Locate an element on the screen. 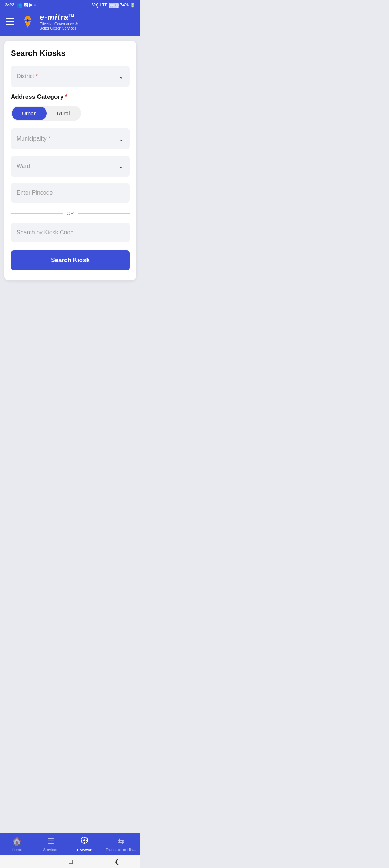 The height and width of the screenshot is (868, 389). or-text: OR is located at coordinates (71, 213).